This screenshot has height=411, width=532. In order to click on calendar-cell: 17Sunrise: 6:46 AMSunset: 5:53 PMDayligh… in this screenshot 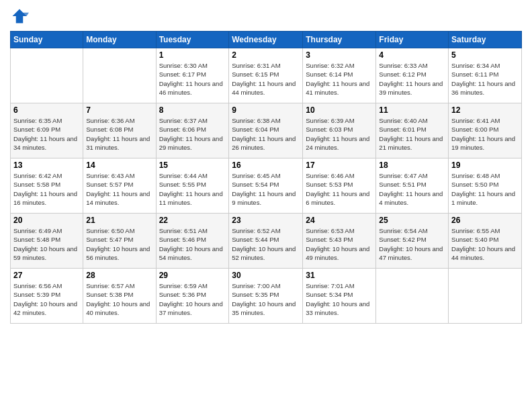, I will do `click(340, 186)`.